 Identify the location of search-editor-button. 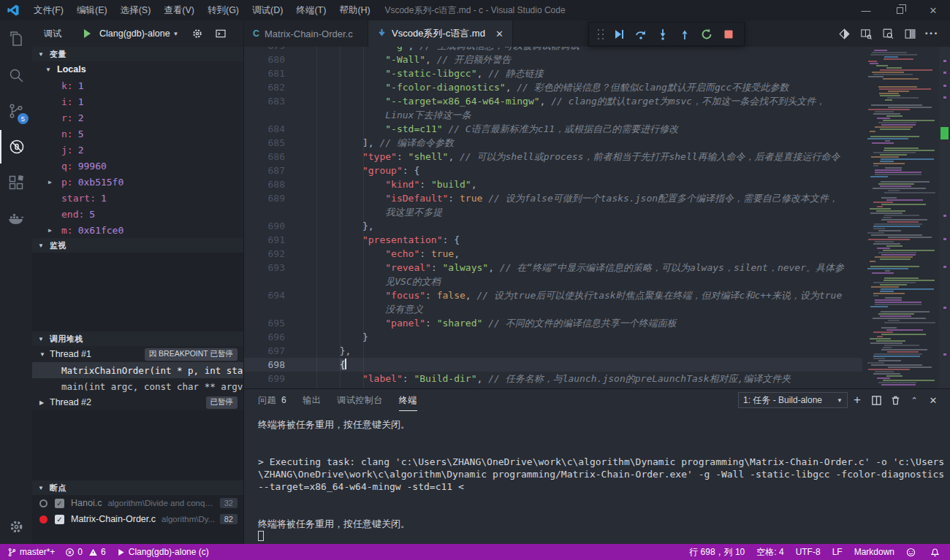
(888, 34).